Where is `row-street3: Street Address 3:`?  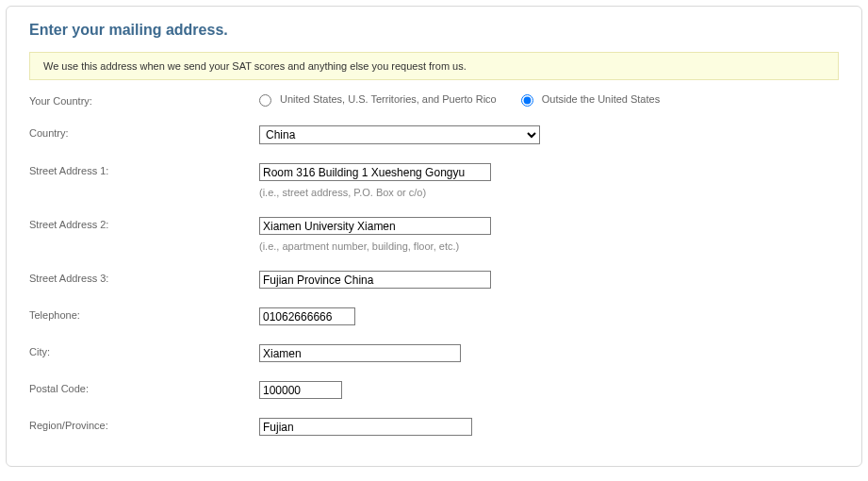
row-street3: Street Address 3: is located at coordinates (434, 279).